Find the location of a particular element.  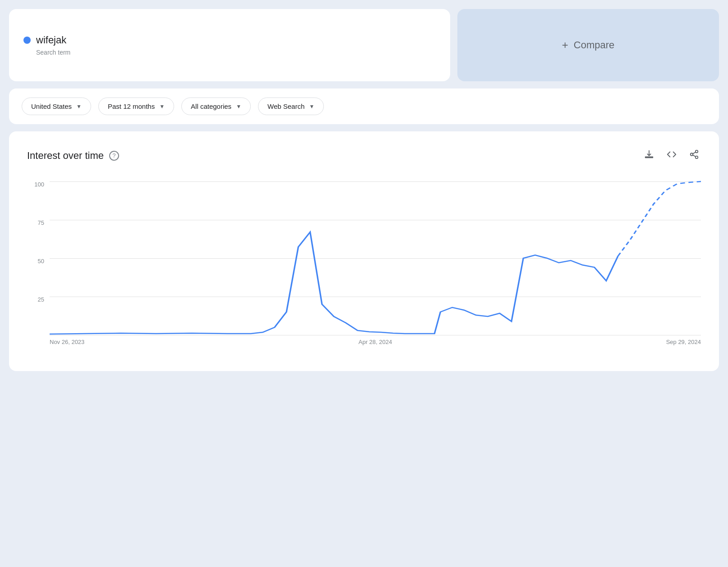

x-axis: Nov 26, 2023 Apr 28, 2024 Sep 29, 2024 is located at coordinates (375, 344).